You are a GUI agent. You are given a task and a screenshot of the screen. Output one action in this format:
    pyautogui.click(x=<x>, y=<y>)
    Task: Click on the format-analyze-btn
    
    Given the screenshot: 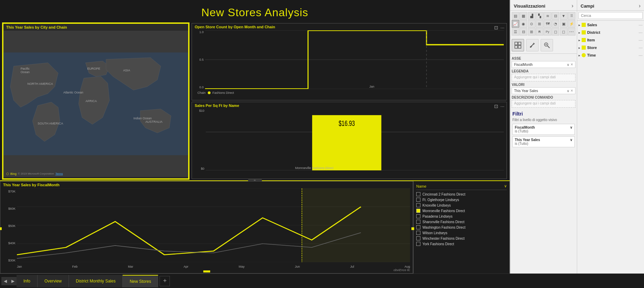 What is the action you would take?
    pyautogui.click(x=547, y=45)
    